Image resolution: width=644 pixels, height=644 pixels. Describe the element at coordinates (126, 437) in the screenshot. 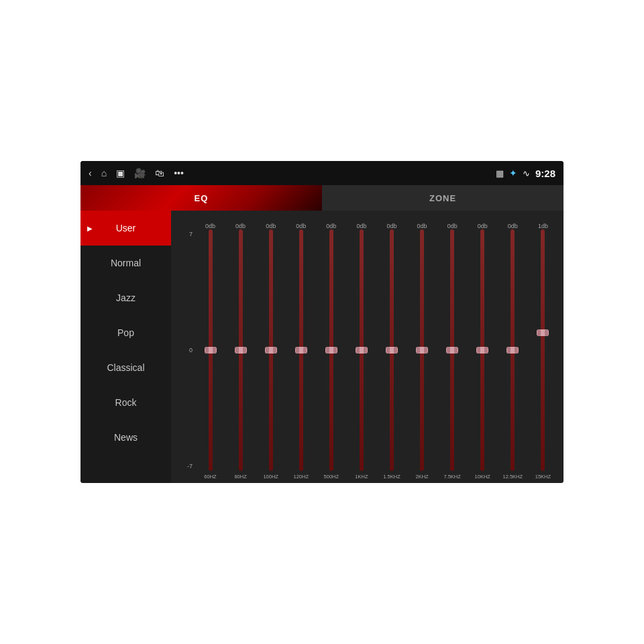

I see `sidebar-item-news: News` at that location.